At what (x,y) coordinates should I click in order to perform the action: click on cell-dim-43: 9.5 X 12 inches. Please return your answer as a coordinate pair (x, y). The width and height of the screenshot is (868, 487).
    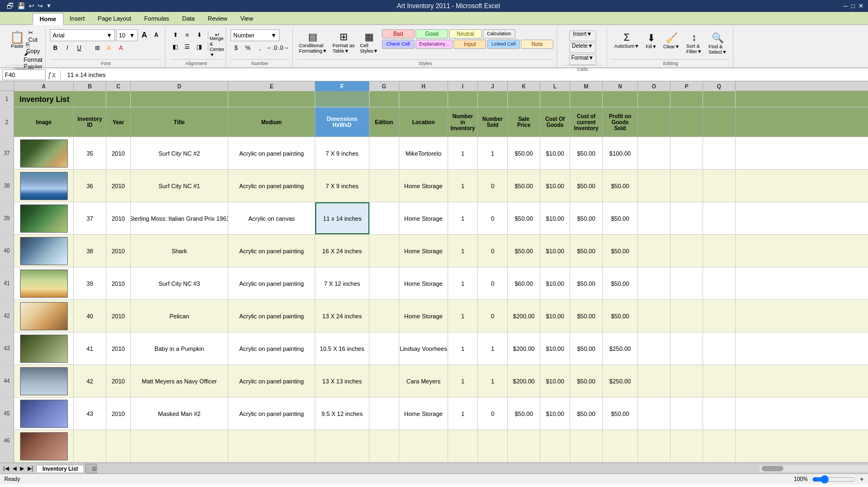
    Looking at the image, I should click on (342, 413).